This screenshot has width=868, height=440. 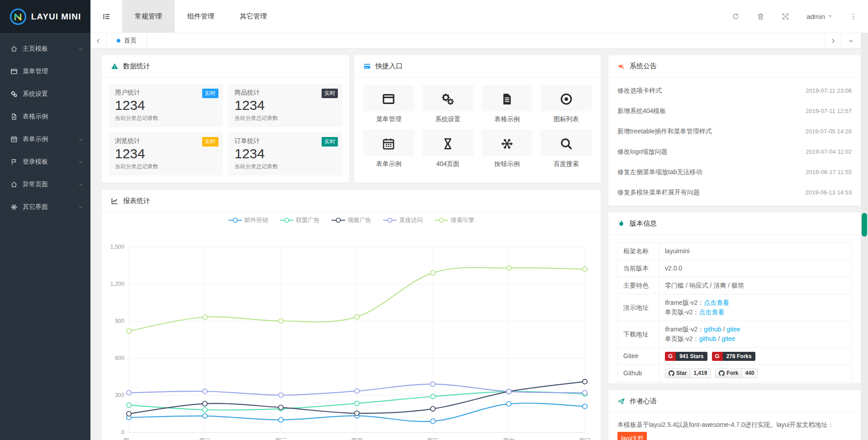 What do you see at coordinates (829, 131) in the screenshot?
I see `announcement-date: 2019-07-05 14:28` at bounding box center [829, 131].